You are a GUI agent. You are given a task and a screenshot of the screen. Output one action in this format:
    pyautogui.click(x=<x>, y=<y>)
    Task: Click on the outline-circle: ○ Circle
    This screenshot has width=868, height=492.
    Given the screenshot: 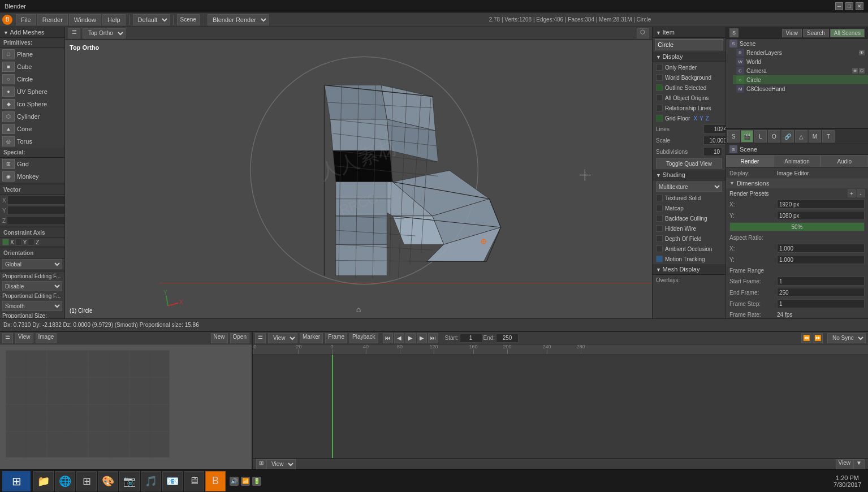 What is the action you would take?
    pyautogui.click(x=801, y=80)
    